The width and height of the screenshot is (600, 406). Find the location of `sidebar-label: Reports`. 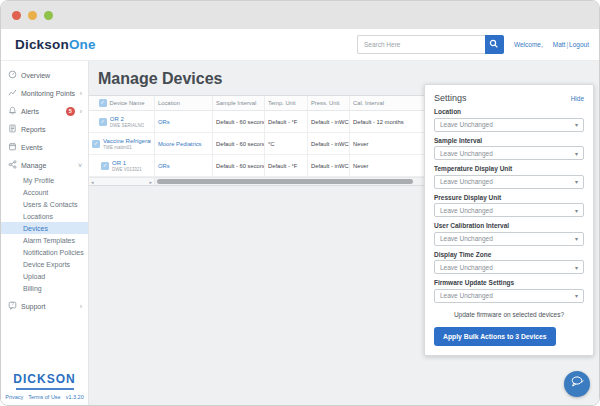

sidebar-label: Reports is located at coordinates (34, 130).